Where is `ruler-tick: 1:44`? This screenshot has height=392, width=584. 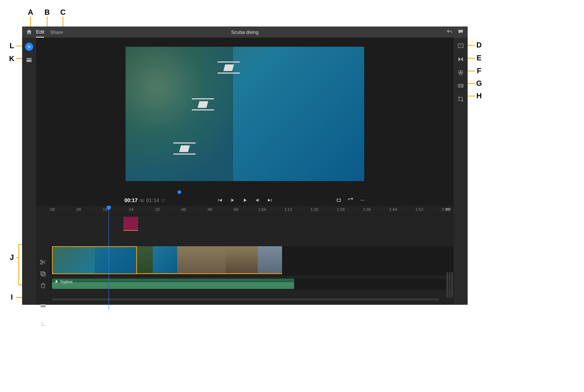 ruler-tick: 1:44 is located at coordinates (393, 209).